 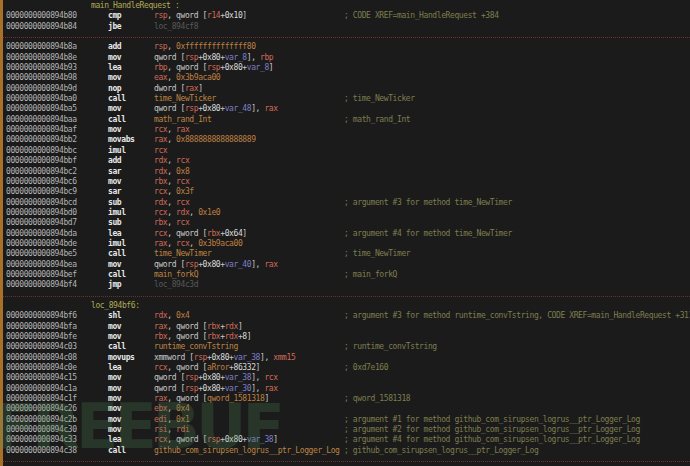 What do you see at coordinates (346, 58) in the screenshot?
I see `disasm-line: 0000000000894b8emovqword [rsp+0x80+var_8…` at bounding box center [346, 58].